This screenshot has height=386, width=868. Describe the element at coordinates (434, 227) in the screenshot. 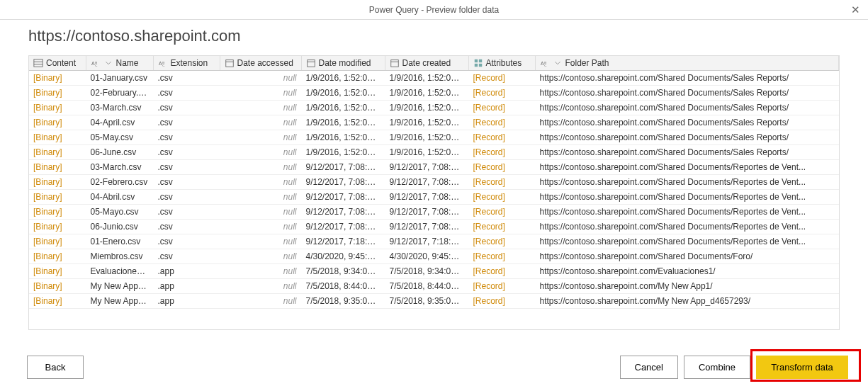

I see `table-row: [Binary]06-Junio.csv.csvnull9/12/2017, 7…` at that location.